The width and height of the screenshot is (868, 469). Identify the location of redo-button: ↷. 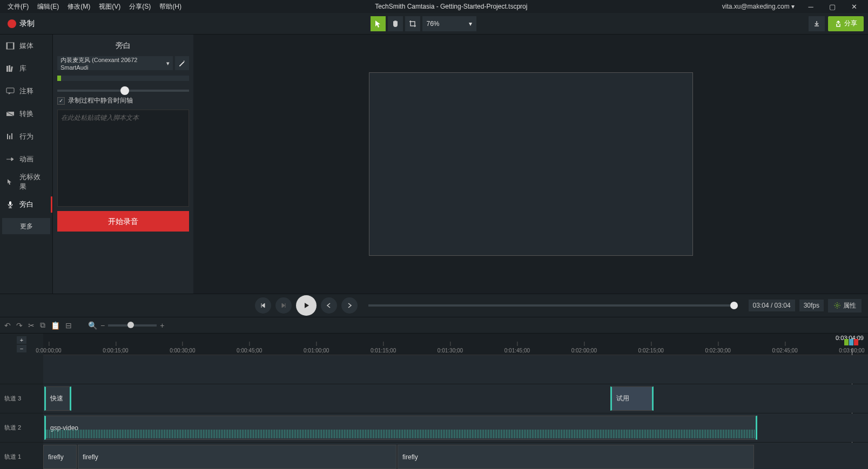
(19, 325).